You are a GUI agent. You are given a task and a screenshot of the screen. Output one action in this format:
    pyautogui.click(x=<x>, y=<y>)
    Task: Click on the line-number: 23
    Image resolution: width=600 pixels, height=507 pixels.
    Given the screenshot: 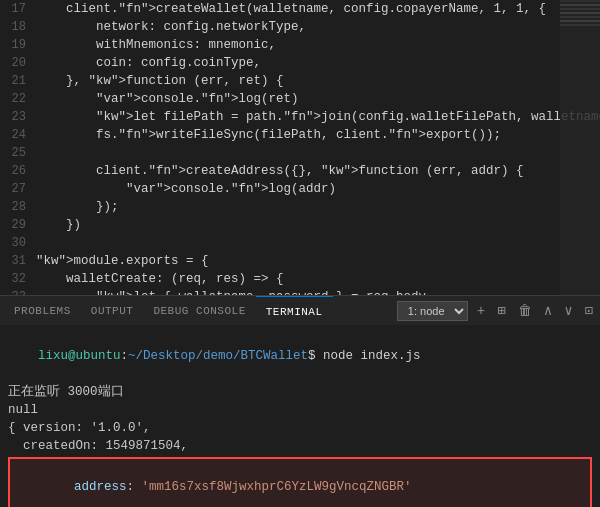 What is the action you would take?
    pyautogui.click(x=18, y=117)
    